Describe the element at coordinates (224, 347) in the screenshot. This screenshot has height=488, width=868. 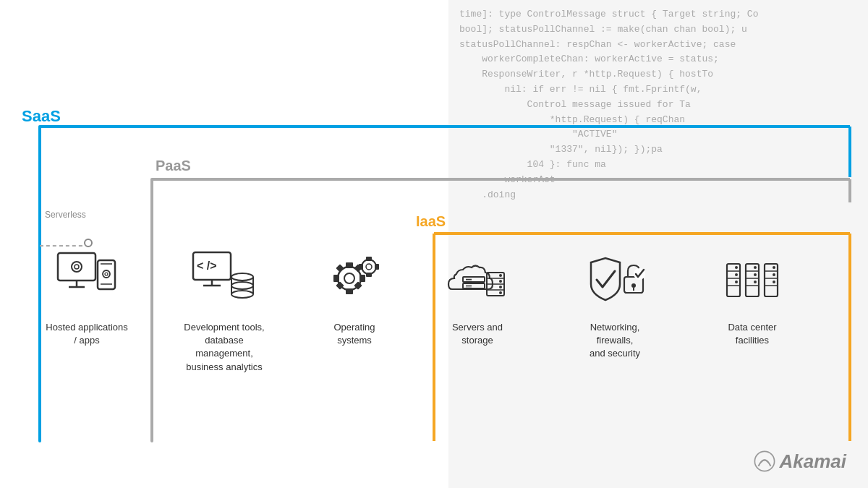
I see `dev-tools-label: Development tools,databasemanagement,bus…` at that location.